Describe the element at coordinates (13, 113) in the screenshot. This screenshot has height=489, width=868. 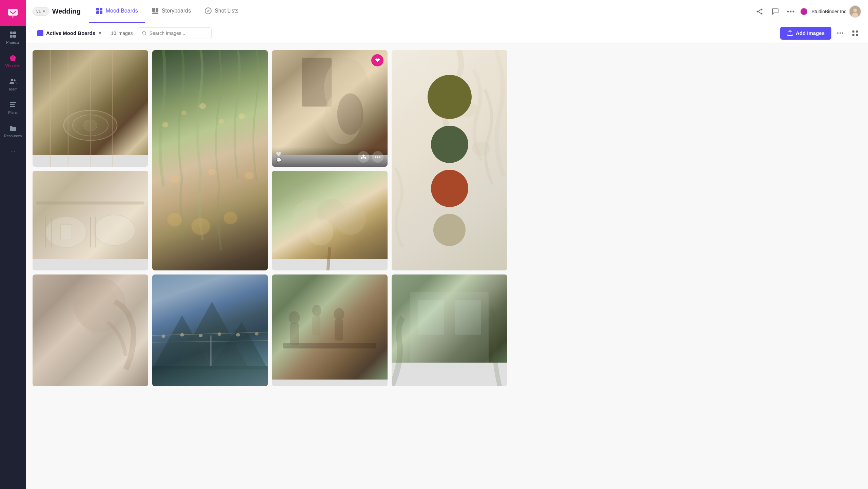
I see `sidebar-item-label: Plans` at that location.